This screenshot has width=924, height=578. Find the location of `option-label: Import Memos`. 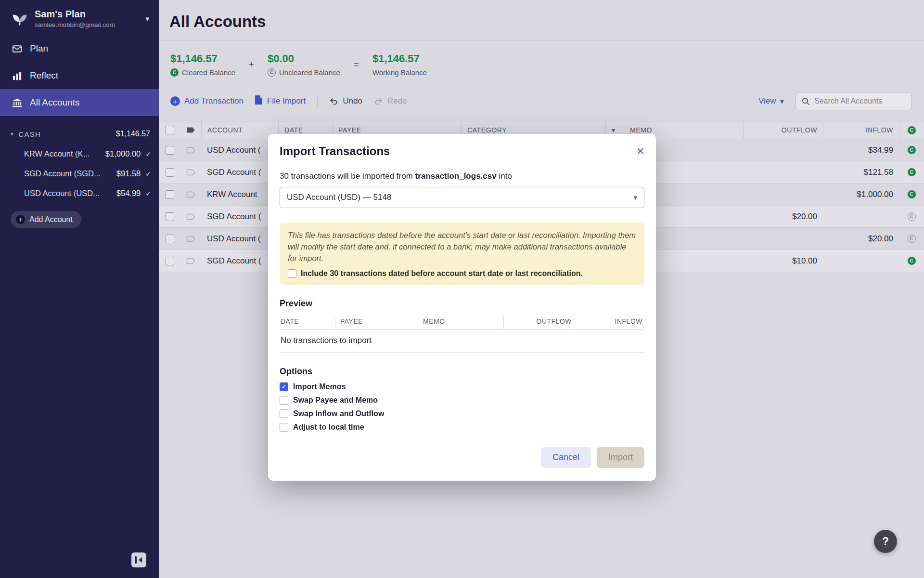

option-label: Import Memos is located at coordinates (320, 387).